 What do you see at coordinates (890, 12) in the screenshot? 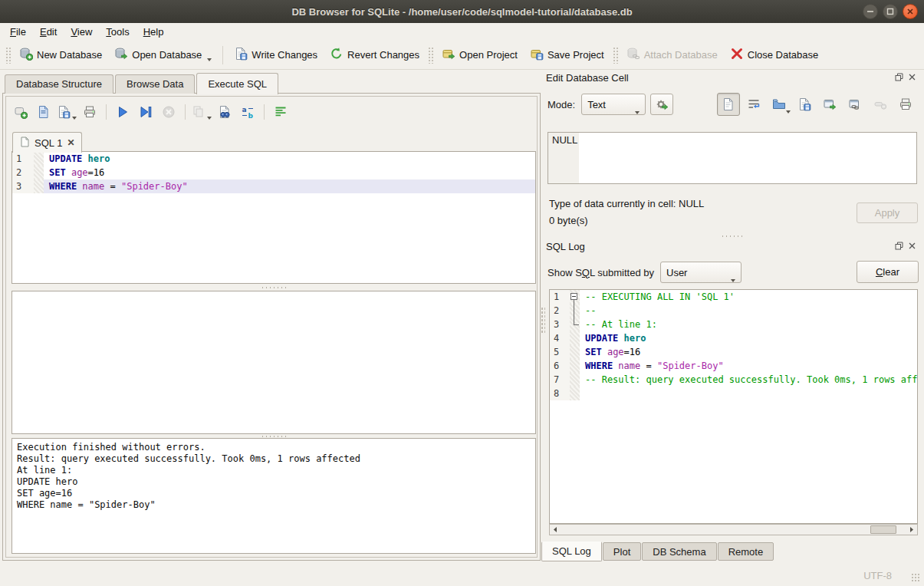
I see `maximize-icon` at bounding box center [890, 12].